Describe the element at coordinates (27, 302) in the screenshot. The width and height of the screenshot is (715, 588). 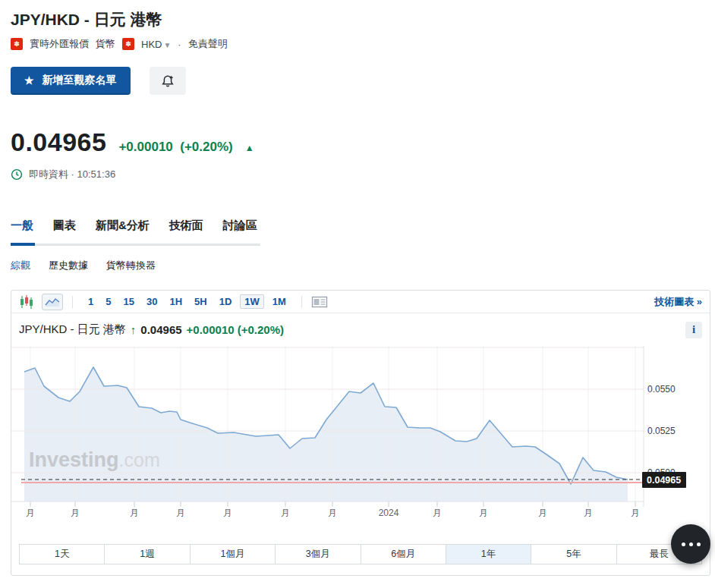
I see `candlestick-icon` at that location.